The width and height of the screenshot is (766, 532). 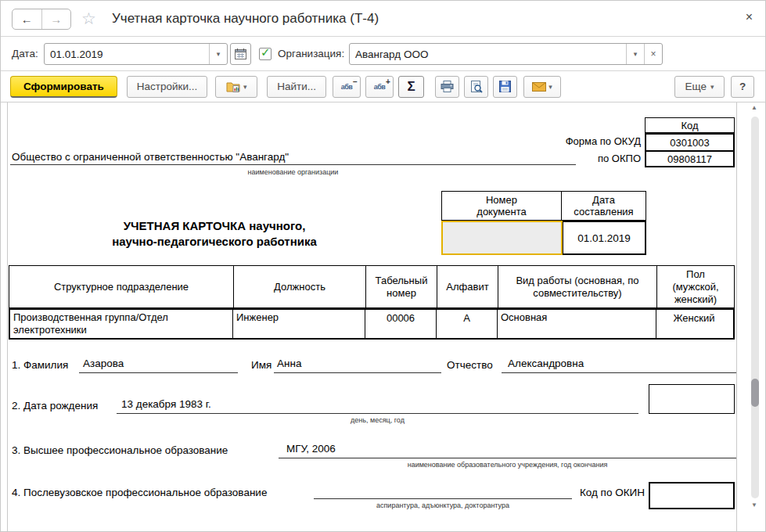 I want to click on clear-icon: ×, so click(x=653, y=54).